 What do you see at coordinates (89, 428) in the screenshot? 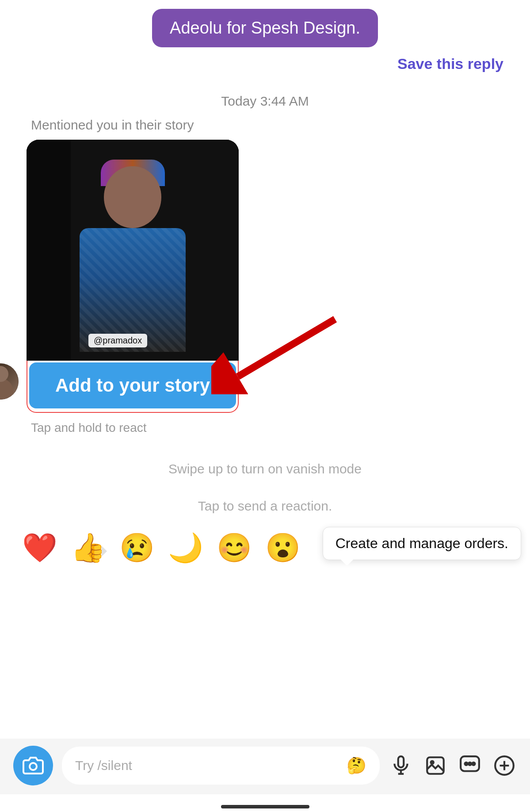
I see `tap-hold-text: Tap and hold to react` at bounding box center [89, 428].